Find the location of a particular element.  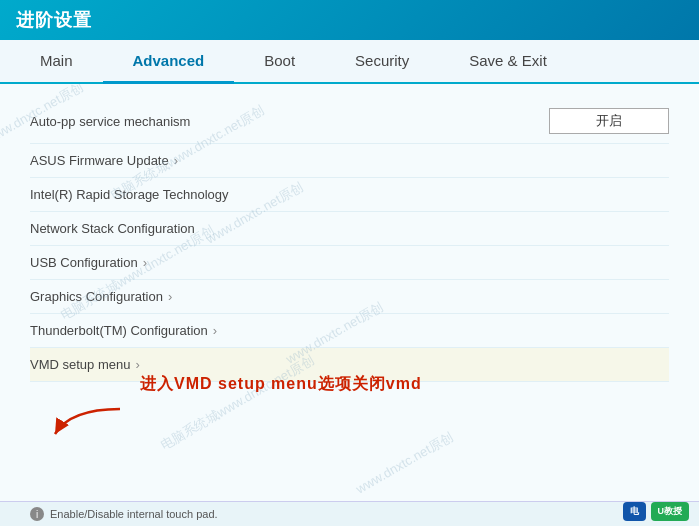

app-service-label: Auto-pp service mechanism is located at coordinates (110, 122).